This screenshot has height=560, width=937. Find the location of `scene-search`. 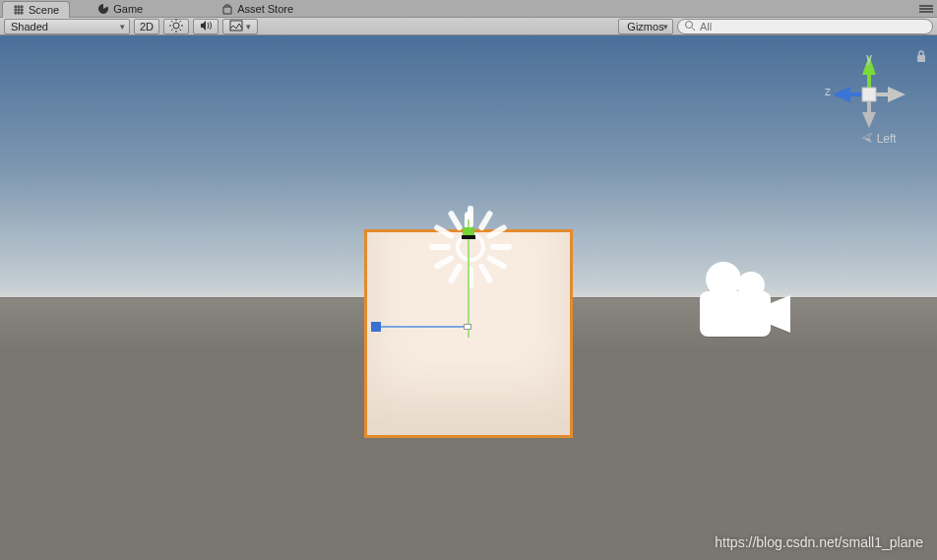

scene-search is located at coordinates (805, 27).